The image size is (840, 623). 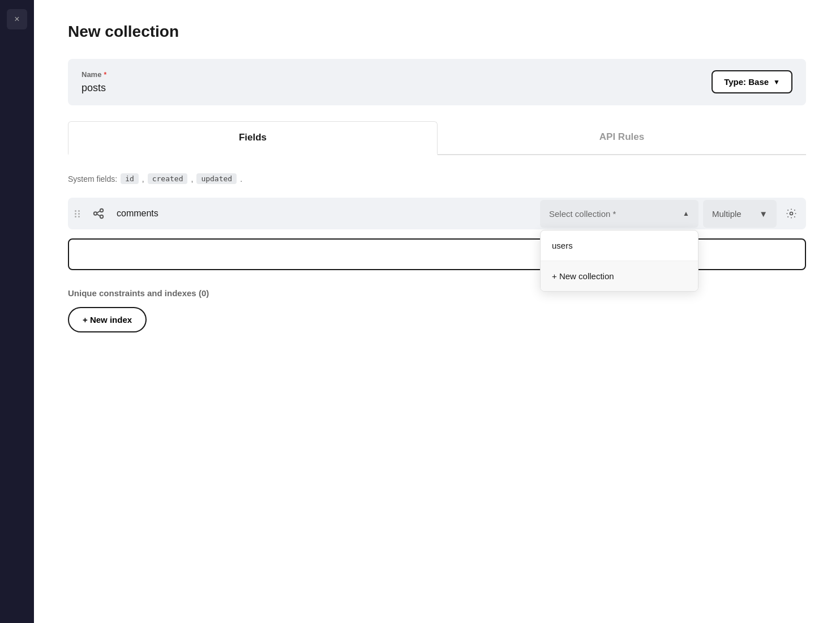 I want to click on constraints-section: Unique constraints and indexes (0) + New…, so click(x=437, y=310).